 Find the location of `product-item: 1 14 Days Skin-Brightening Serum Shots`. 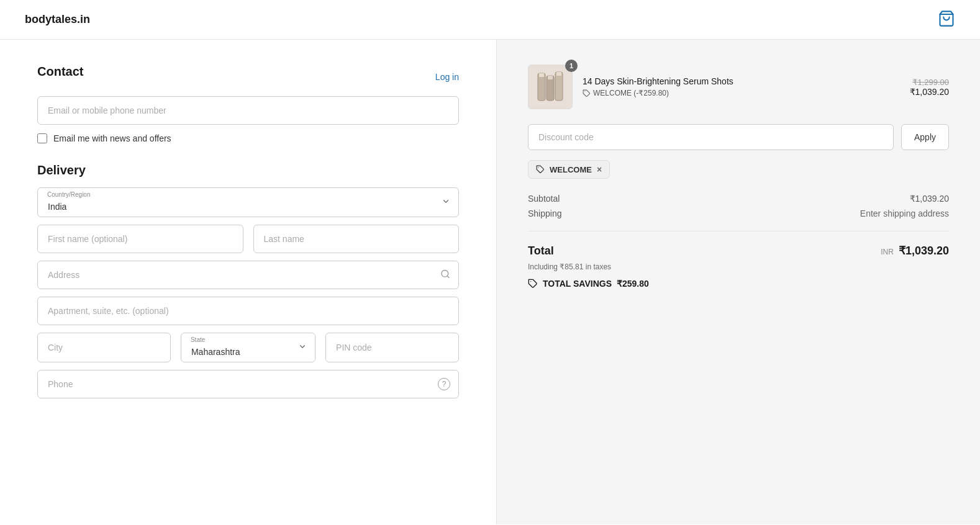

product-item: 1 14 Days Skin-Brightening Serum Shots is located at coordinates (738, 87).